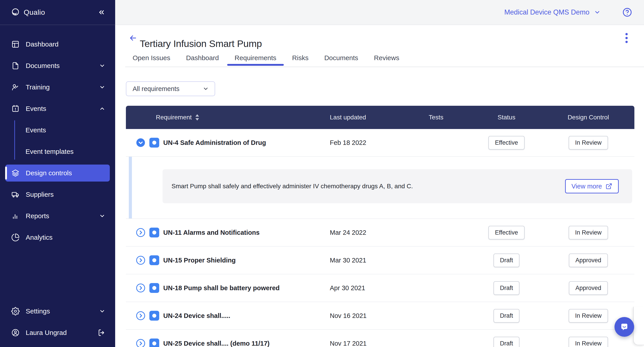 The image size is (644, 347). Describe the element at coordinates (380, 316) in the screenshot. I see `table-row: UN-24 Device shall..... Nov 16 2021 Draf…` at that location.